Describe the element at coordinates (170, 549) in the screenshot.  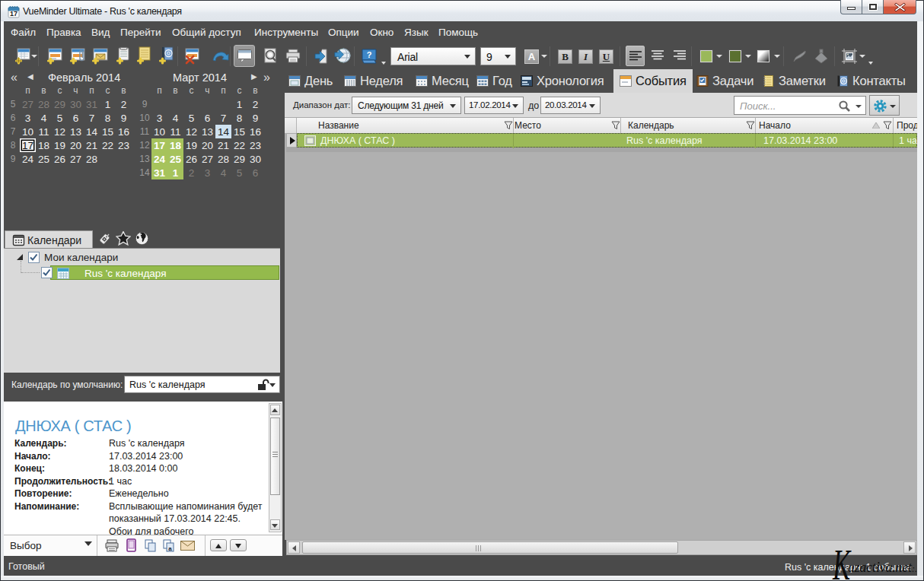
I see `svg-text: a` at that location.